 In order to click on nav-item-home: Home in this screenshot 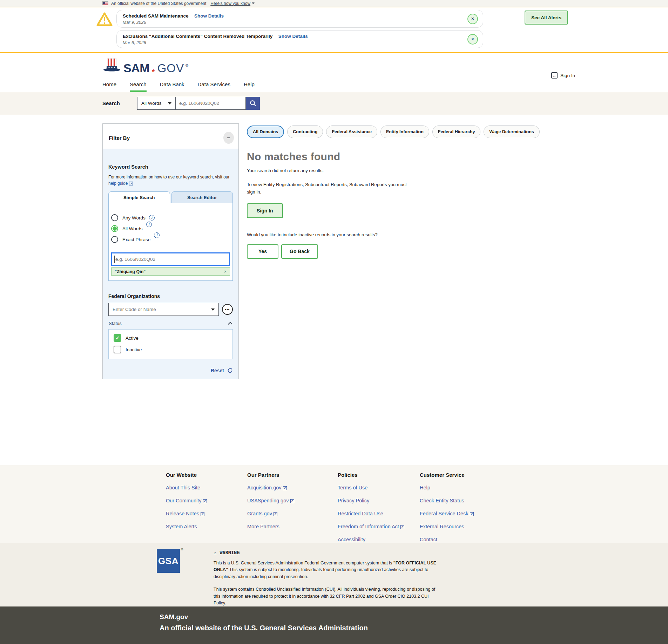, I will do `click(109, 87)`.